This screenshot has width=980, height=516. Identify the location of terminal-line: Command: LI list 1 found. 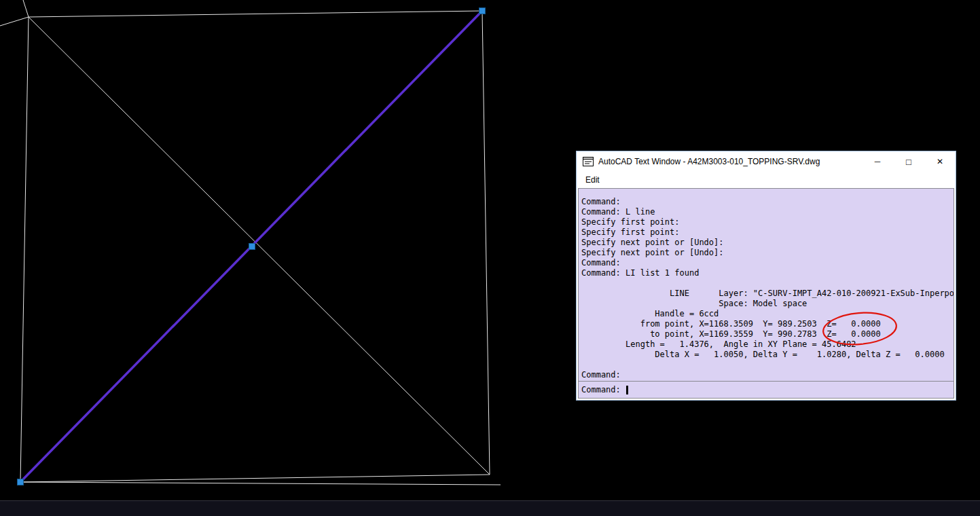
(766, 273).